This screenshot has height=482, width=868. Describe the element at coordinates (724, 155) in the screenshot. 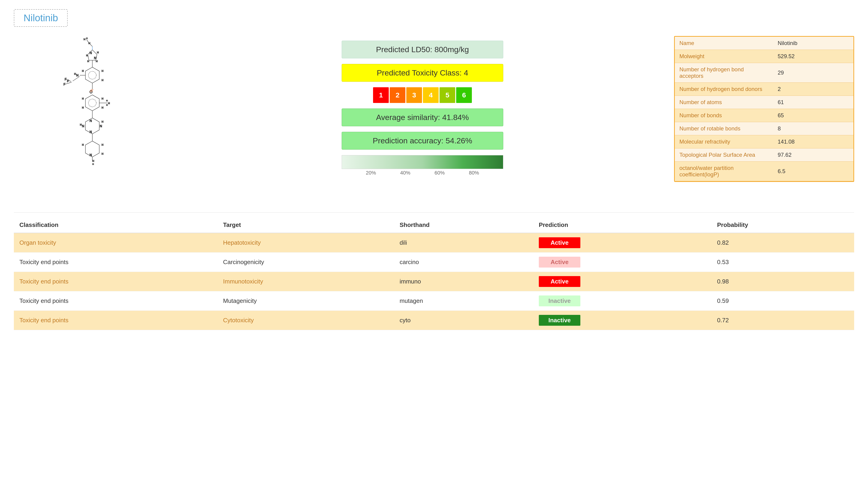

I see `props-label: Topological Polar Surface Area` at that location.